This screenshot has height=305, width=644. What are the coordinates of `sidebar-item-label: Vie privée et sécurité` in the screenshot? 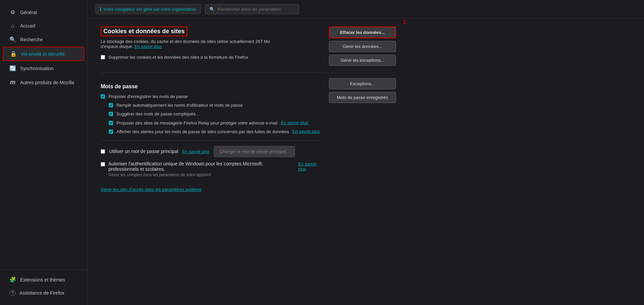 It's located at (43, 54).